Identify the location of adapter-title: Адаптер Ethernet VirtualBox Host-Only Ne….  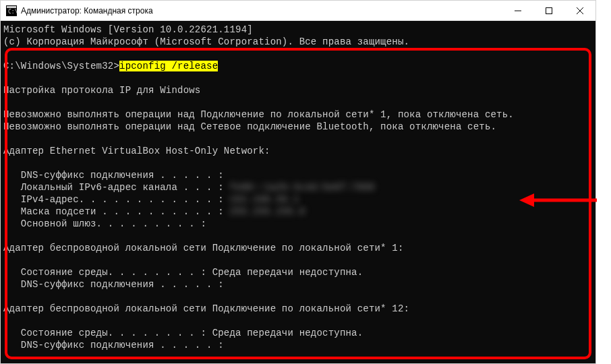
(298, 151).